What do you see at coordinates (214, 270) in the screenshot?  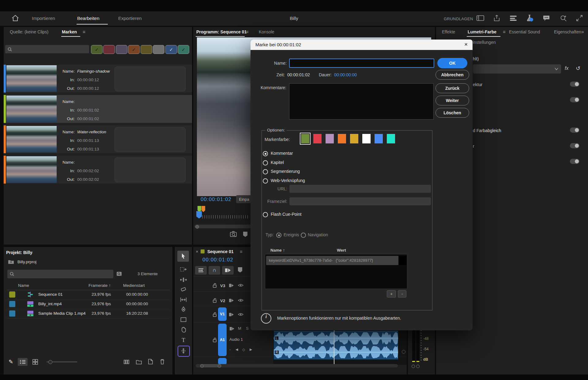 I see `snap-magnet-button: ∩` at bounding box center [214, 270].